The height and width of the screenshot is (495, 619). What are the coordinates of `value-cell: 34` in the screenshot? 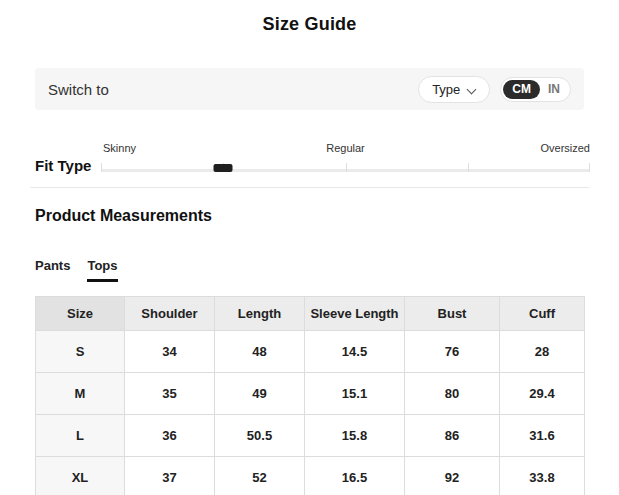 It's located at (170, 352).